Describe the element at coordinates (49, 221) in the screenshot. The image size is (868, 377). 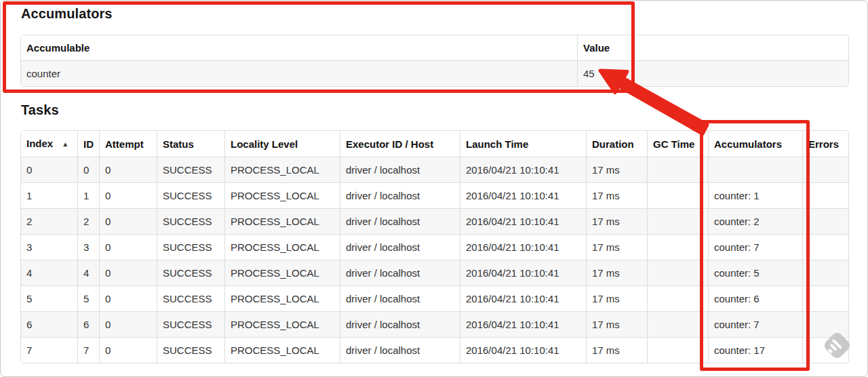
I see `cell-index: 2` at that location.